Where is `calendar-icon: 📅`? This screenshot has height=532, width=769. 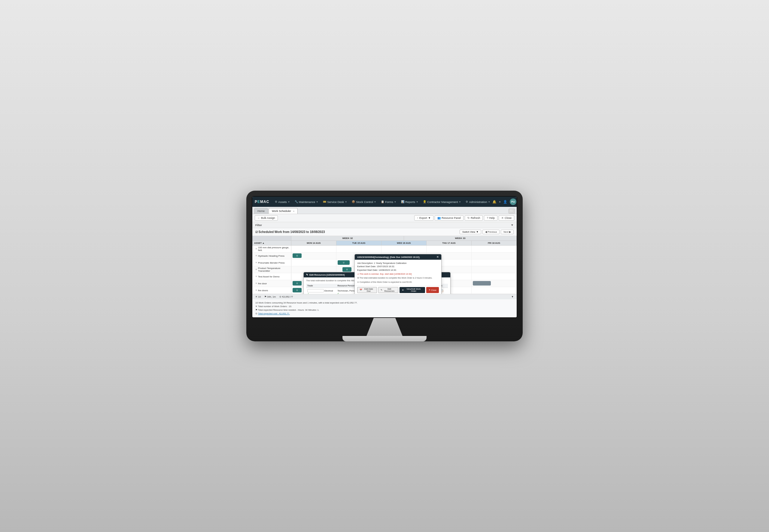
calendar-icon: 📅 is located at coordinates (361, 290).